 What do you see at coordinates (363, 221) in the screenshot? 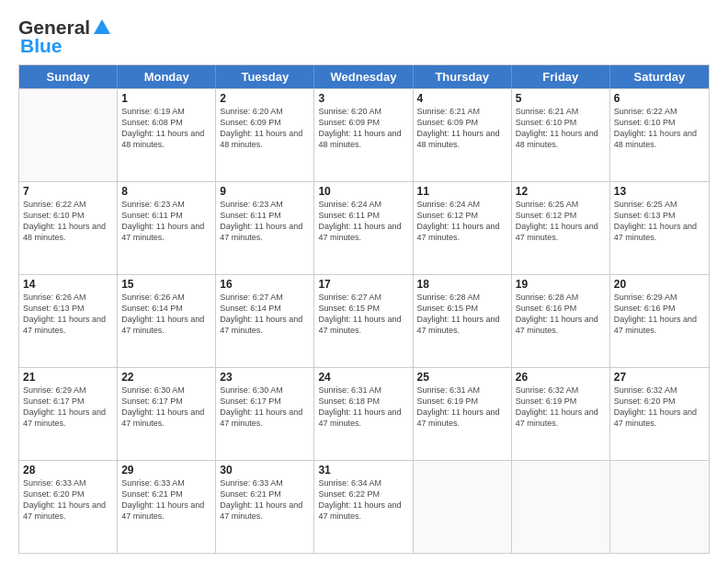
I see `day-info: Sunrise: 6:24 AMSunset: 6:11 PMDaylight:…` at bounding box center [363, 221].